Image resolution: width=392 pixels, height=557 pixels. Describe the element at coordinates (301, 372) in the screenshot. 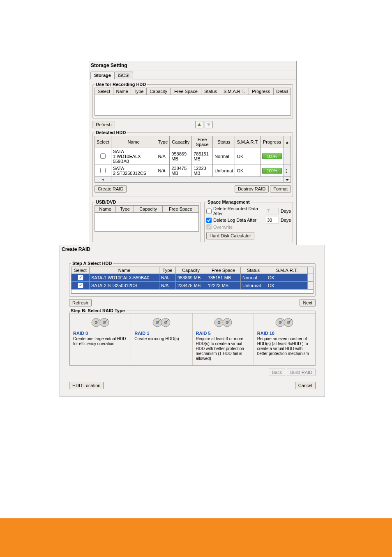

I see `build-raid-button: Build RAID` at that location.